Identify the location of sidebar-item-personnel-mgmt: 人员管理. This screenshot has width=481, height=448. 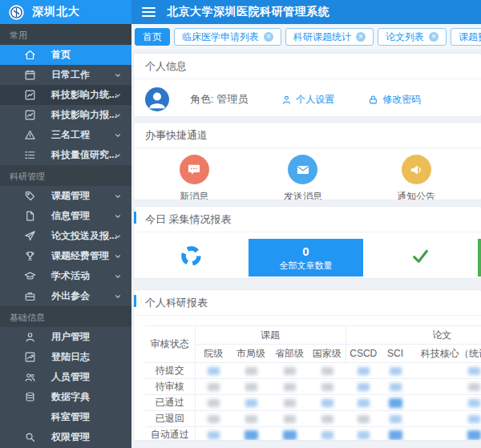
(66, 377).